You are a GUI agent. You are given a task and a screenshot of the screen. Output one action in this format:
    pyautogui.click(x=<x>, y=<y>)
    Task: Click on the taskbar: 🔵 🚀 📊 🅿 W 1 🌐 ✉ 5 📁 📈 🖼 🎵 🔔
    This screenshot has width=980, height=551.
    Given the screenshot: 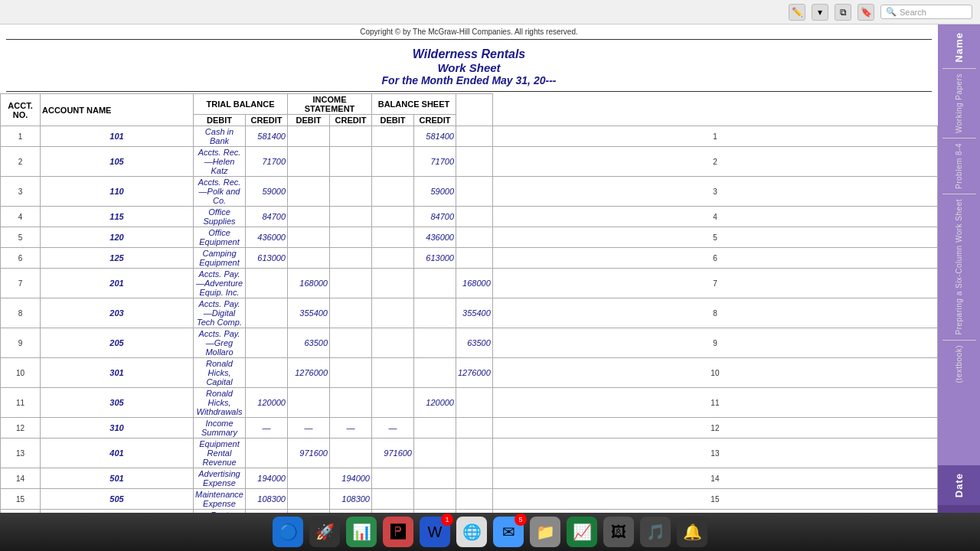 What is the action you would take?
    pyautogui.click(x=490, y=532)
    